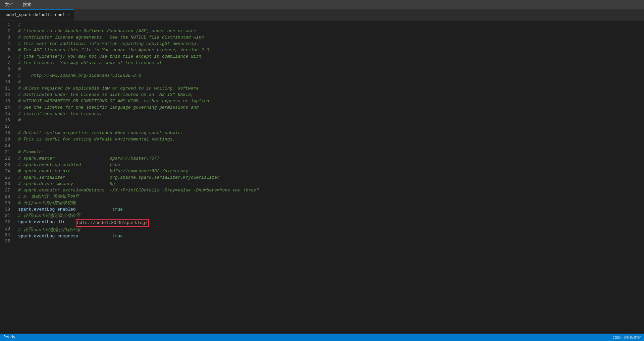  I want to click on code-line: # Licensed to the Apache Software Founda…, so click(329, 31).